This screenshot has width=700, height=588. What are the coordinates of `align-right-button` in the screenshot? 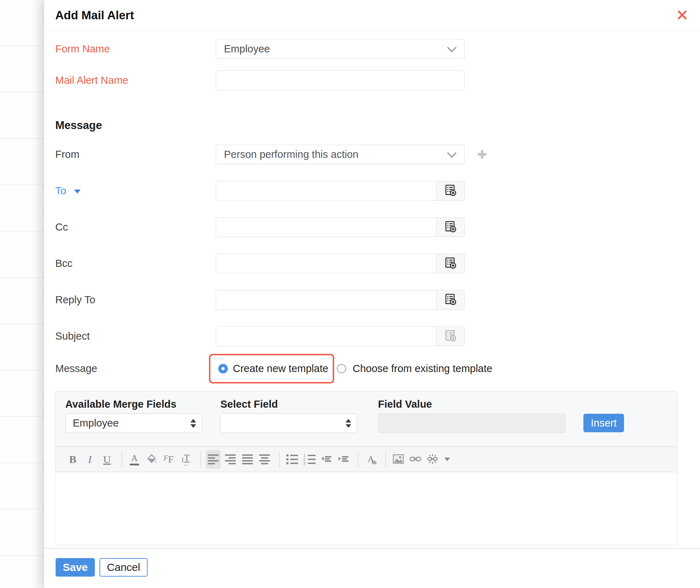 It's located at (230, 459).